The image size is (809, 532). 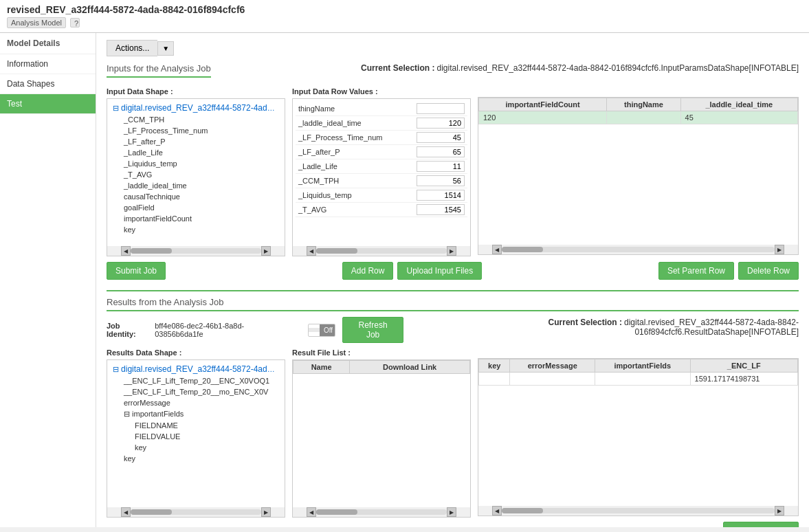 I want to click on rt-tbl-scroll-left: ◀, so click(x=497, y=511).